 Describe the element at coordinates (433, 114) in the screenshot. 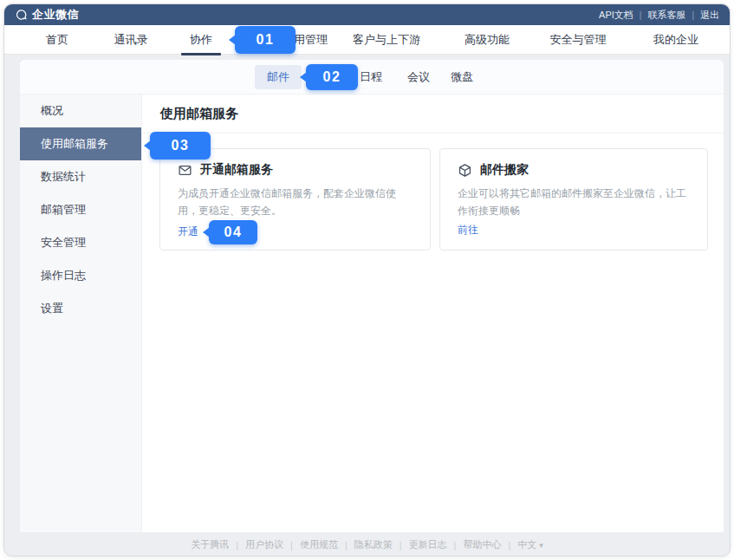

I see `page-title-row: 使用邮箱服务` at that location.